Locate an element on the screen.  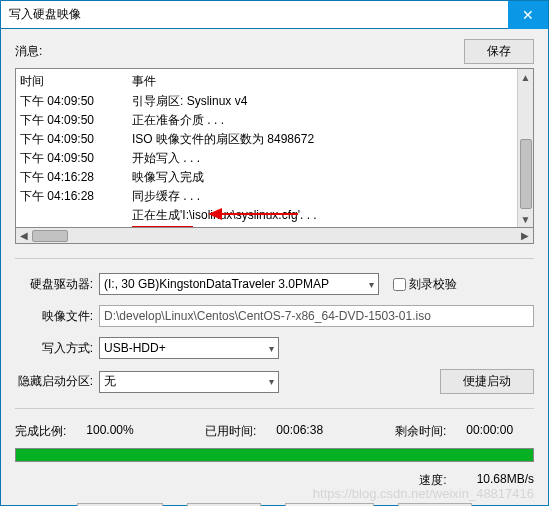
speed-label: 速度: is located at coordinates (432, 480).